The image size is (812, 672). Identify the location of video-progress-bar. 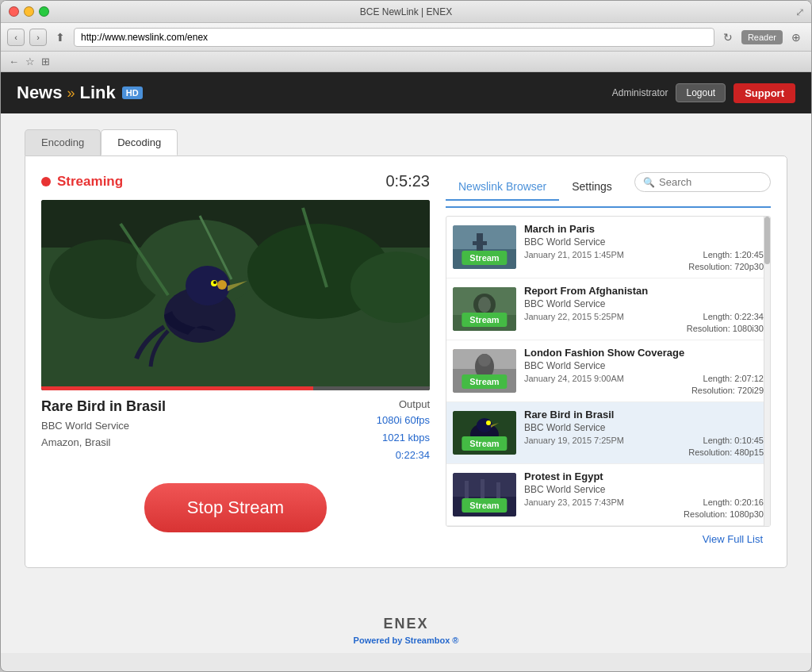
(236, 389).